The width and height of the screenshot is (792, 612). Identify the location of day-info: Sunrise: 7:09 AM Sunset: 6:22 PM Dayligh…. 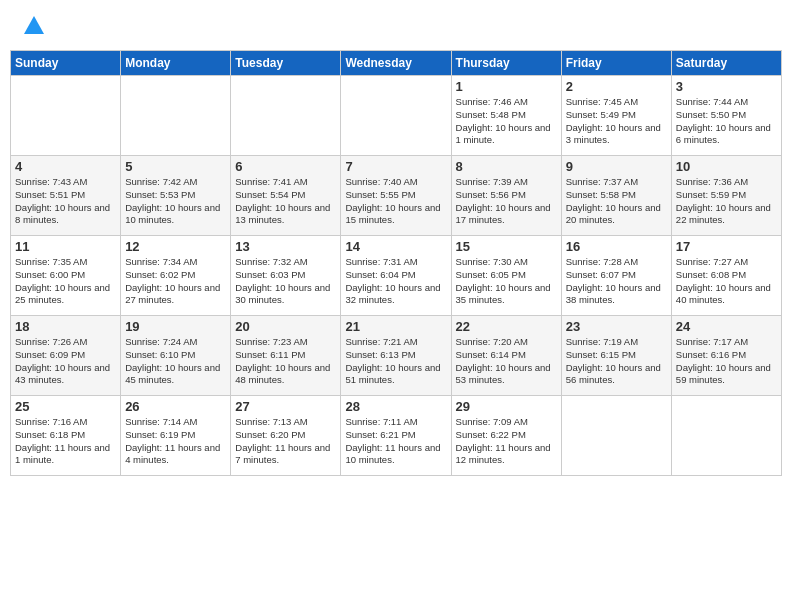
(506, 442).